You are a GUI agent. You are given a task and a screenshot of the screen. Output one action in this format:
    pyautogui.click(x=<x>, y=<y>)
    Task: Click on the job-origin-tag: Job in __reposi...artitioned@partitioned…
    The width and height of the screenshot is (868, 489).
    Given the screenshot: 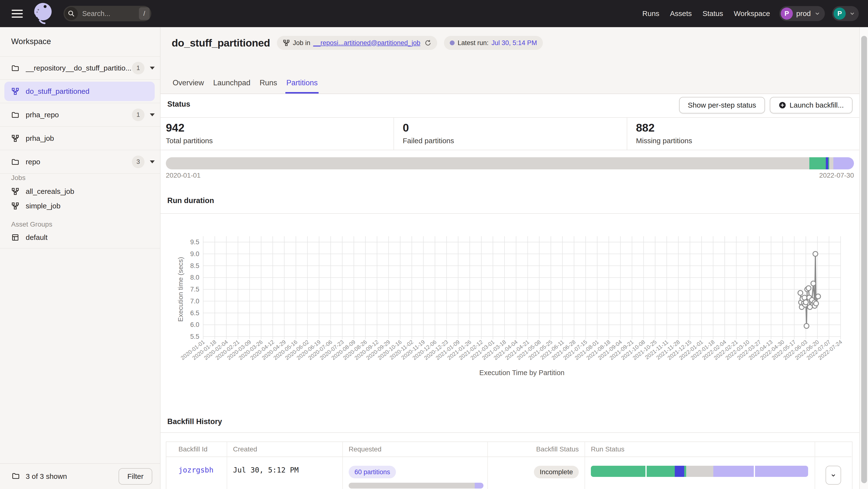 What is the action you would take?
    pyautogui.click(x=357, y=43)
    